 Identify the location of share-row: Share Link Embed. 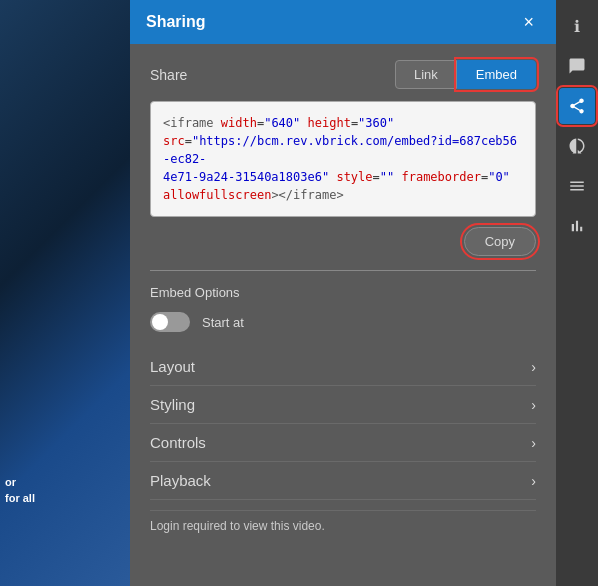
(343, 74).